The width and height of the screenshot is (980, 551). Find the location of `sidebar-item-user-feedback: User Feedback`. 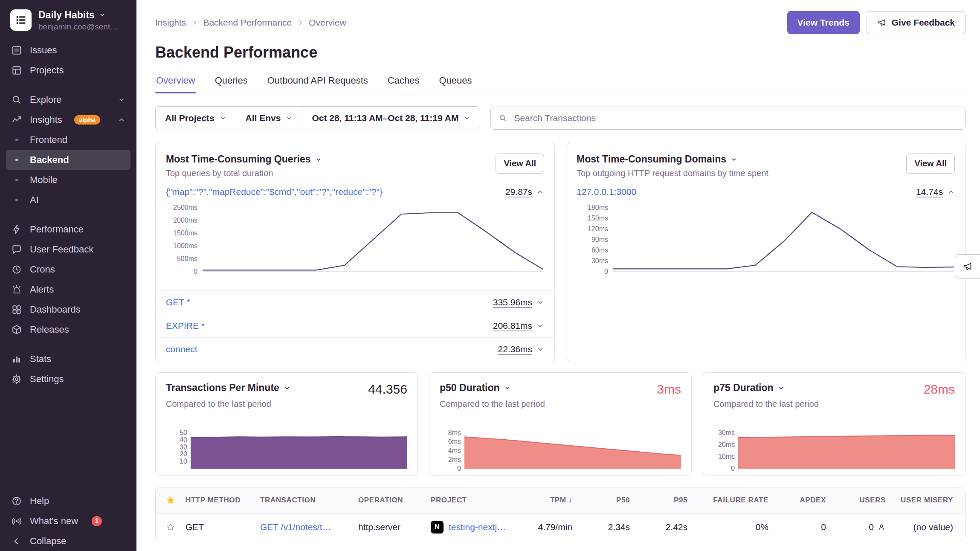

sidebar-item-user-feedback: User Feedback is located at coordinates (68, 249).